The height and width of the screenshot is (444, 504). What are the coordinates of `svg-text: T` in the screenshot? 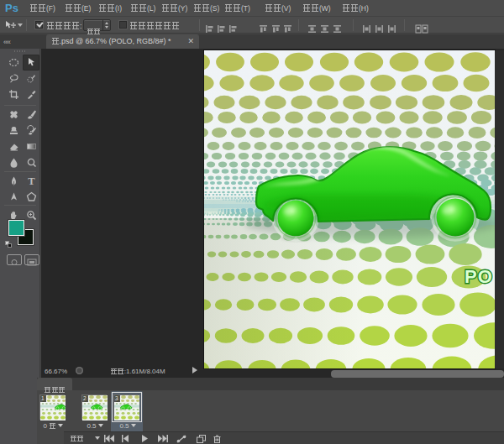 It's located at (32, 181).